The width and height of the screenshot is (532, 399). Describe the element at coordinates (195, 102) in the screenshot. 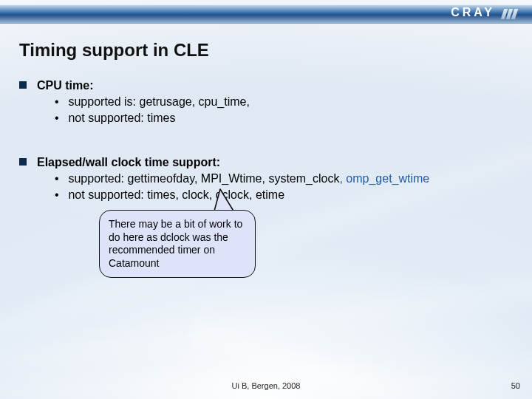

I see `item-value: getrusage, cpu_time,` at that location.